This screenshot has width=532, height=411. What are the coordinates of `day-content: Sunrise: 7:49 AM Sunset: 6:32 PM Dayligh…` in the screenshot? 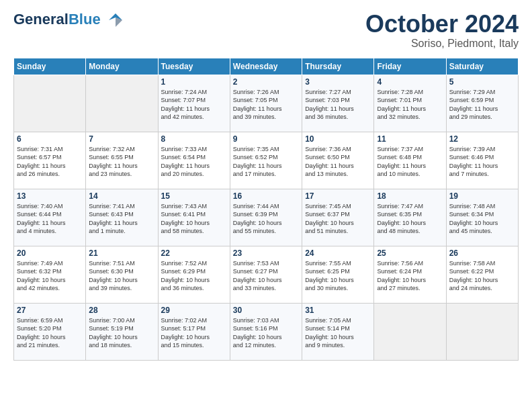 It's located at (50, 276).